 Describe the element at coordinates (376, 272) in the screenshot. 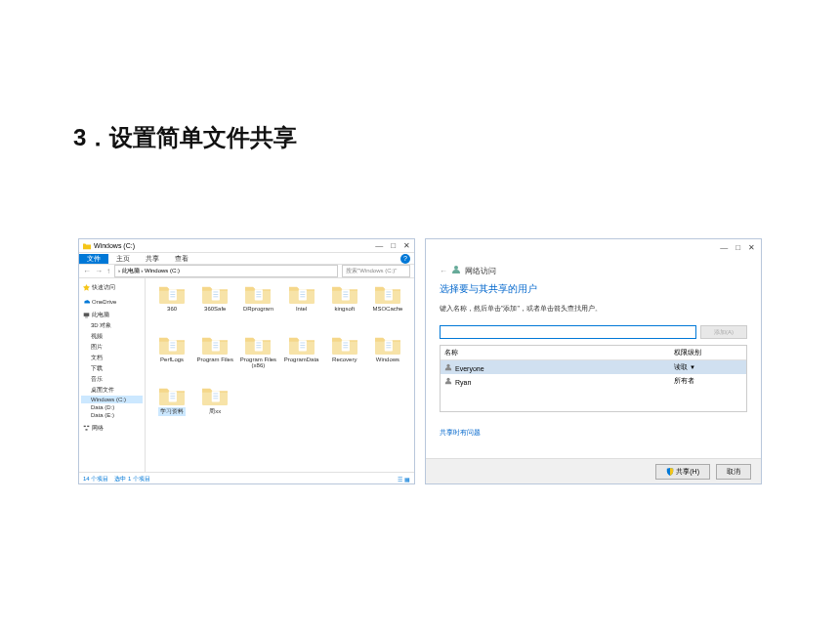

I see `search-input: 搜索"Windows (C:)"` at that location.